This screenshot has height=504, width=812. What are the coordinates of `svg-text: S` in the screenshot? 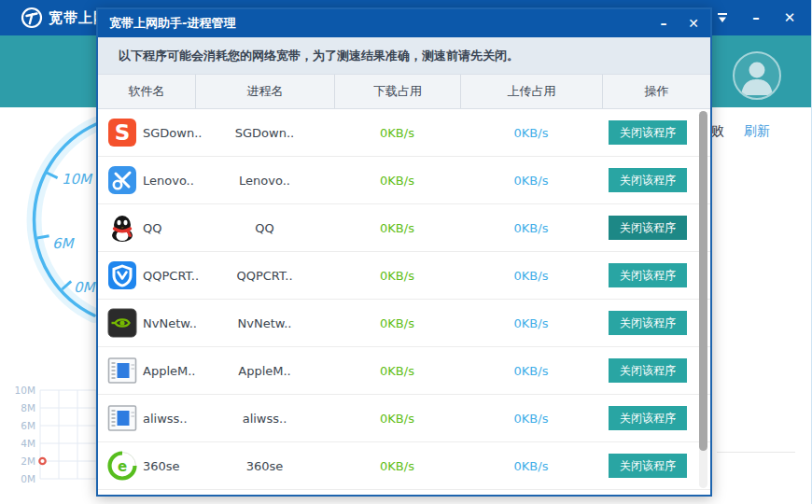 It's located at (123, 133).